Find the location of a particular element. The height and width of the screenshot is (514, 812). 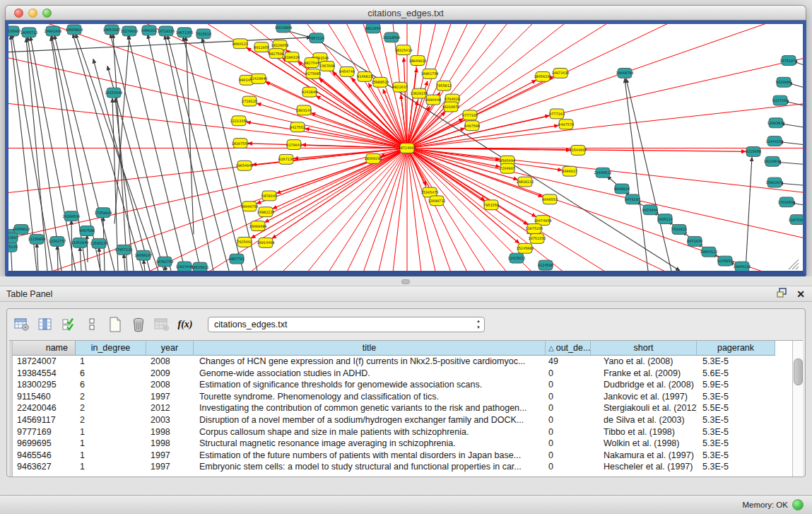

table-cell: Embryonic stem cells: a model to study s… is located at coordinates (370, 467).